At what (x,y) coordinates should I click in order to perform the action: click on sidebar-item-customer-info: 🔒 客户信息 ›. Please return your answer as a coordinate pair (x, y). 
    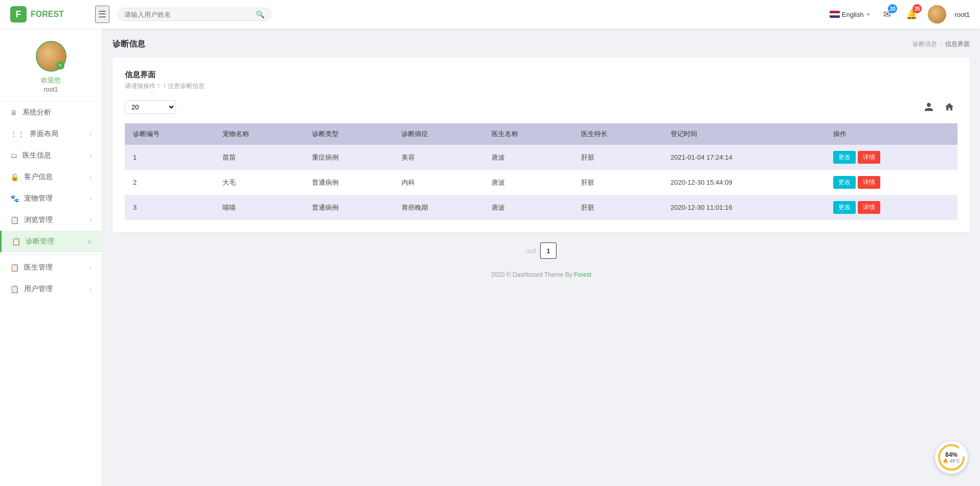
    Looking at the image, I should click on (51, 177).